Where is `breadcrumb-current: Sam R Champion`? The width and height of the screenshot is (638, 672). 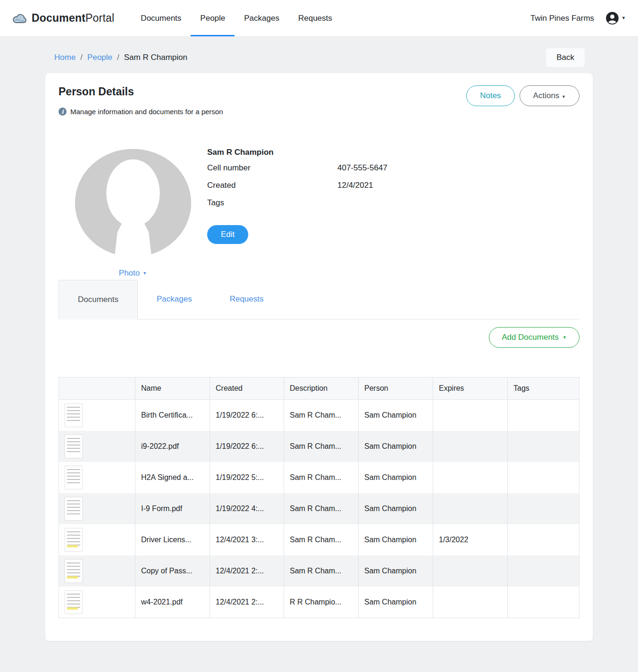 breadcrumb-current: Sam R Champion is located at coordinates (156, 58).